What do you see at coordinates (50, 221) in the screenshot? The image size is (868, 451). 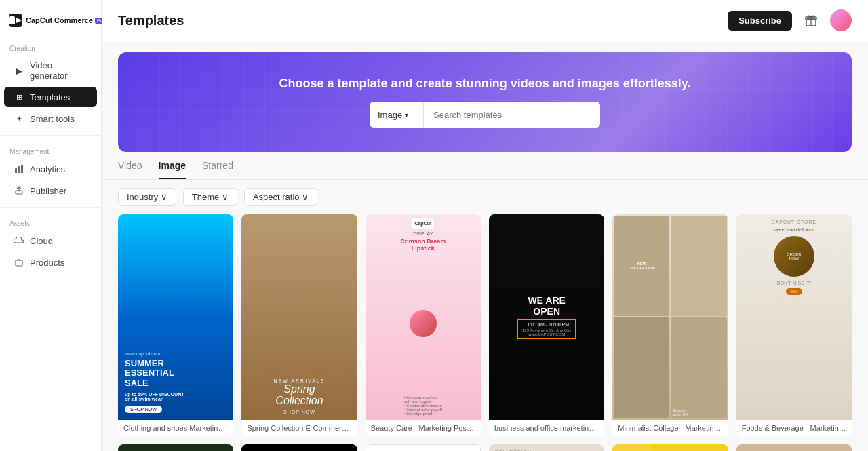 I see `assets-section-label: Assets` at bounding box center [50, 221].